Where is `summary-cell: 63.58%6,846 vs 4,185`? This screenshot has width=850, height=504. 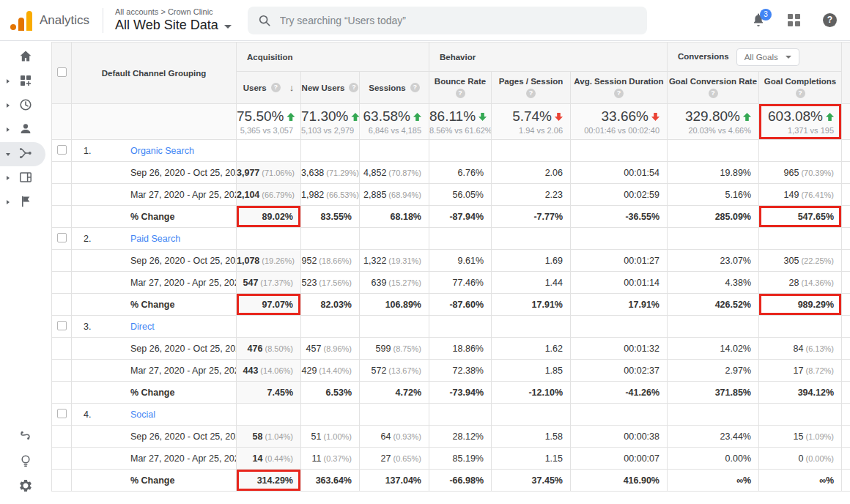 summary-cell: 63.58%6,846 vs 4,185 is located at coordinates (394, 122).